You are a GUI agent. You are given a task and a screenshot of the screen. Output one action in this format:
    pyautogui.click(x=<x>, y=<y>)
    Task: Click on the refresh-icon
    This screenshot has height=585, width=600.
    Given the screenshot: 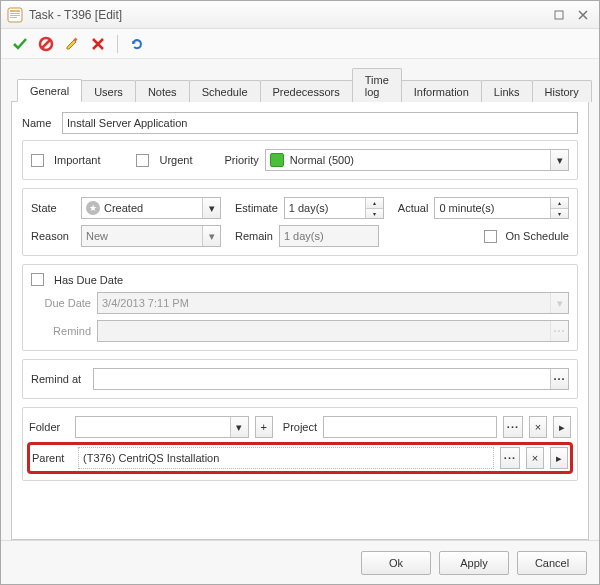 What is the action you would take?
    pyautogui.click(x=137, y=44)
    